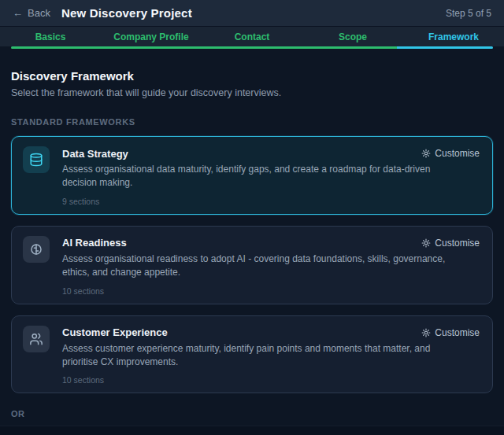  Describe the element at coordinates (252, 122) in the screenshot. I see `standard-frameworks-label: STANDARD FRAMEWORKS` at that location.